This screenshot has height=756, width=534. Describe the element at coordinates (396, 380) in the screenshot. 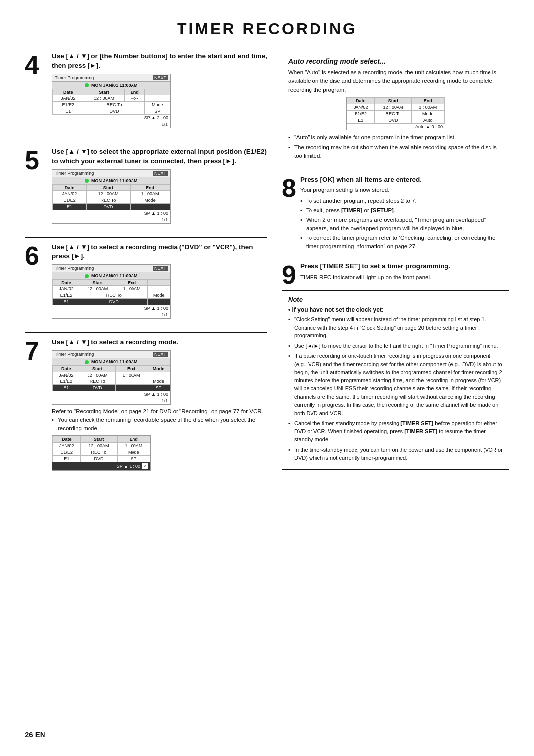

I see `note-box: Note • If you have not set the clock yet…` at that location.